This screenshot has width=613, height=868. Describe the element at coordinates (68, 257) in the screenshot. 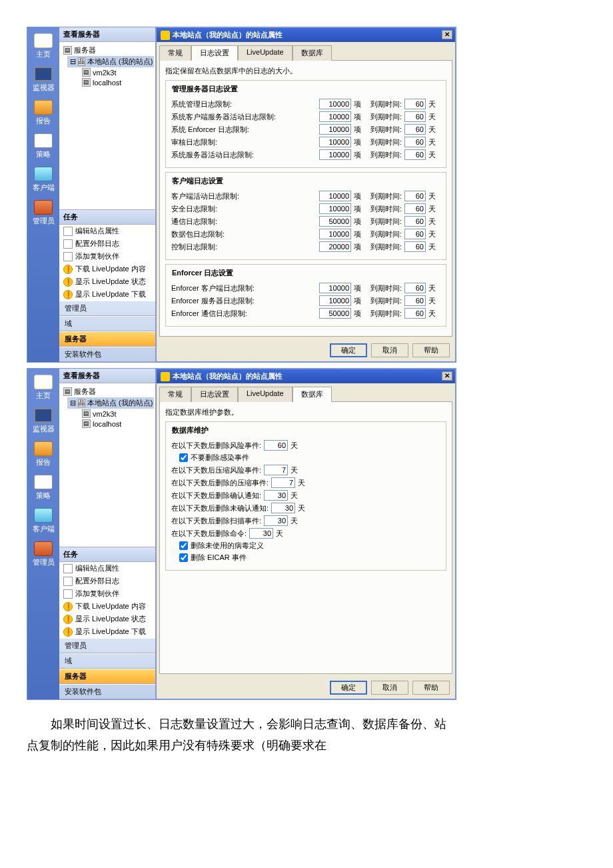

I see `task-icon` at that location.